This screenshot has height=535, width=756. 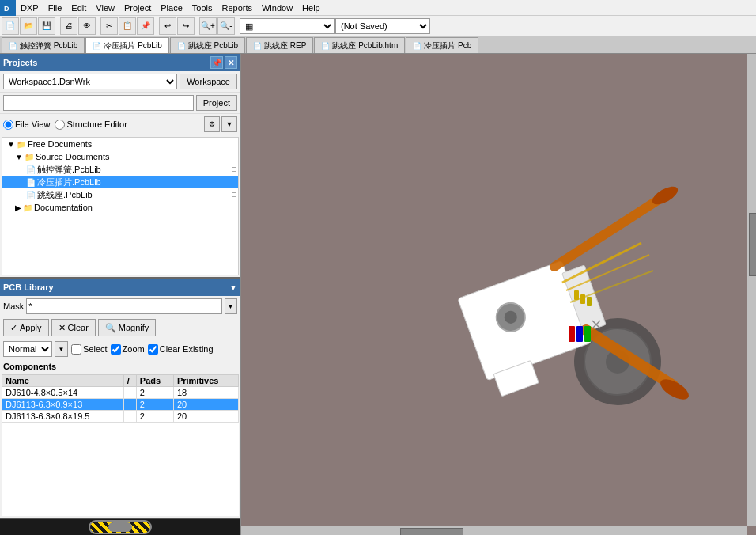 What do you see at coordinates (153, 350) in the screenshot?
I see `clear-existing-checkbox` at bounding box center [153, 350].